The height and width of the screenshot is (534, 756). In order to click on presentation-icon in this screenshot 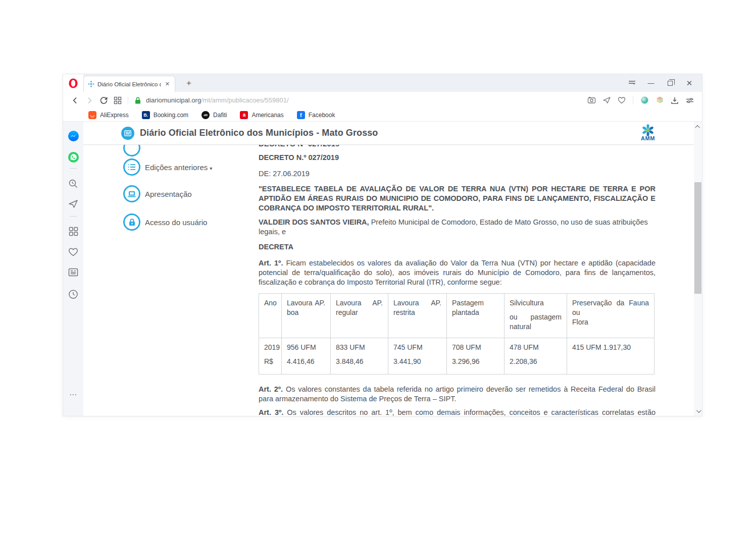, I will do `click(132, 194)`.